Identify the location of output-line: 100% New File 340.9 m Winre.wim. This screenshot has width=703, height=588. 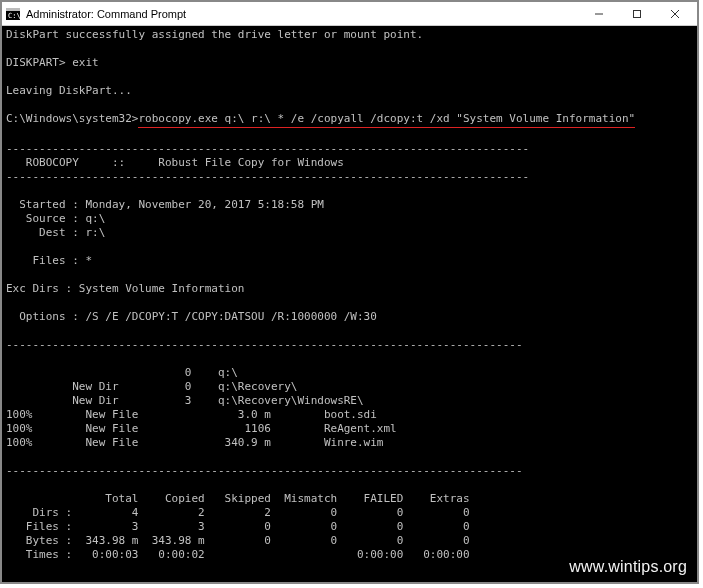
(195, 442).